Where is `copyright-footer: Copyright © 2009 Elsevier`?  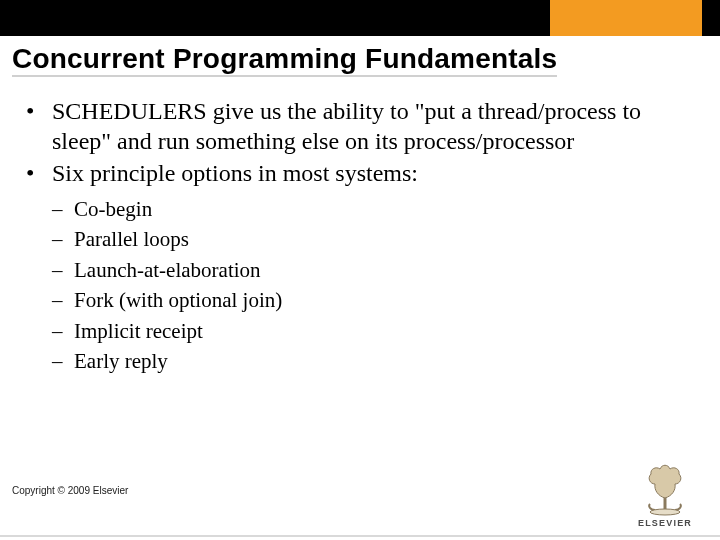 copyright-footer: Copyright © 2009 Elsevier is located at coordinates (70, 490).